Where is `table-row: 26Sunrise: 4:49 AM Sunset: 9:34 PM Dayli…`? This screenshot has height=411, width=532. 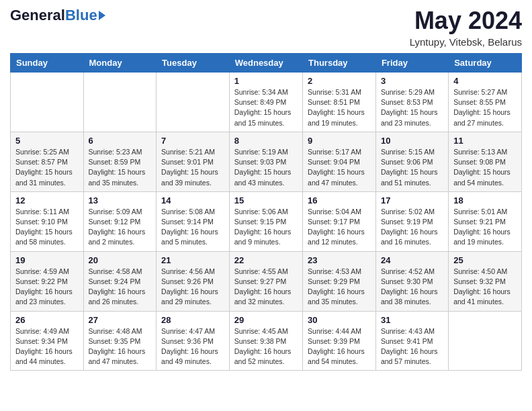
table-row: 26Sunrise: 4:49 AM Sunset: 9:34 PM Dayli… is located at coordinates (47, 341).